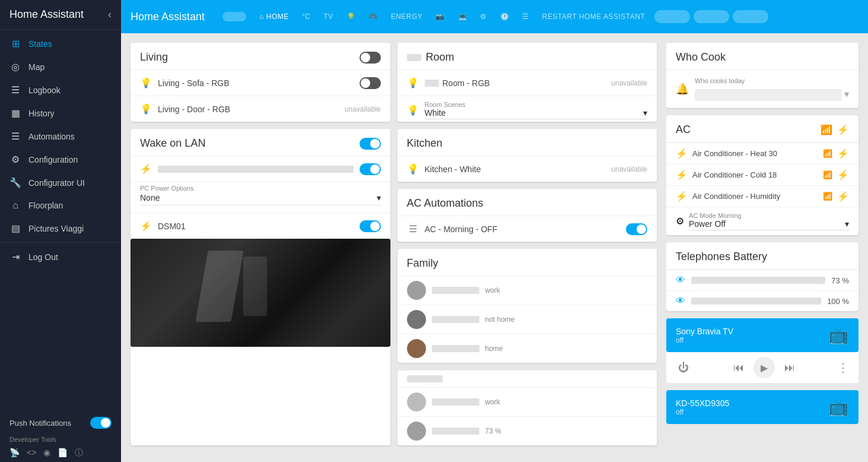 The height and width of the screenshot is (462, 868). I want to click on who-cook-content: Who cooks today ▾, so click(772, 89).